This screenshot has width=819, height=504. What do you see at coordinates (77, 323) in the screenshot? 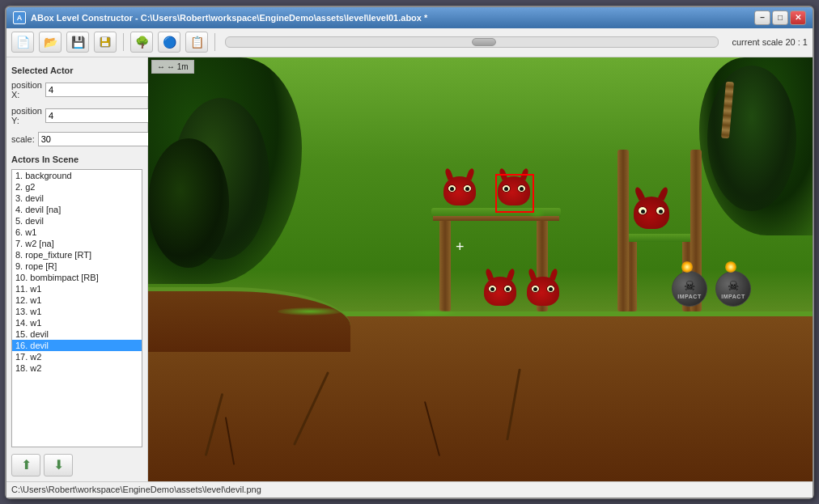
I see `actors-list-item-14: 14. w1` at bounding box center [77, 323].